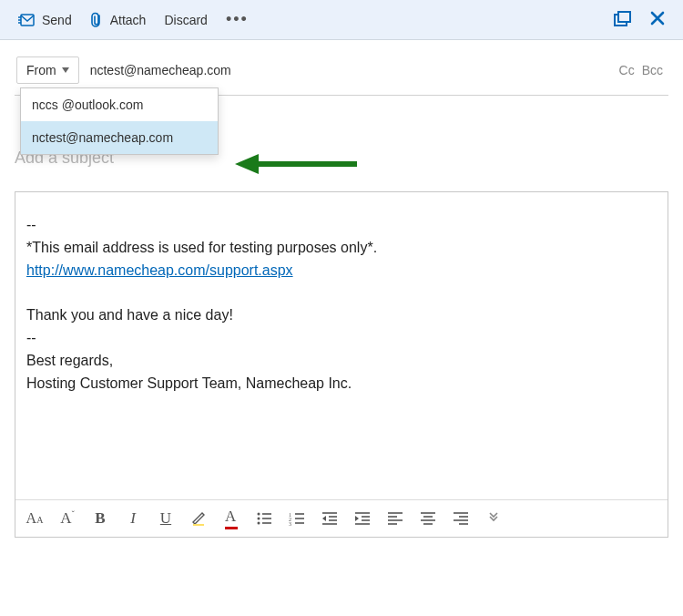  I want to click on ellipsis-icon: •••, so click(237, 19).